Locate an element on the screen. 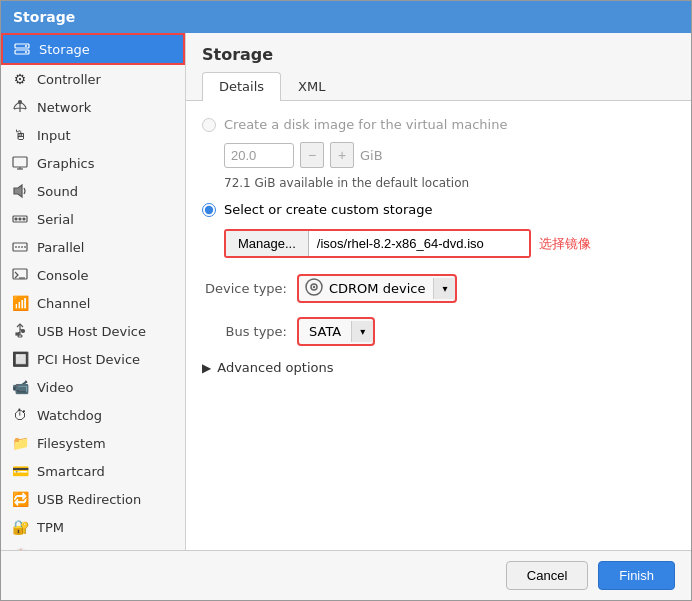 The image size is (692, 601). sidebar-item-usb-redir: 🔁 USB Redirection is located at coordinates (93, 499).